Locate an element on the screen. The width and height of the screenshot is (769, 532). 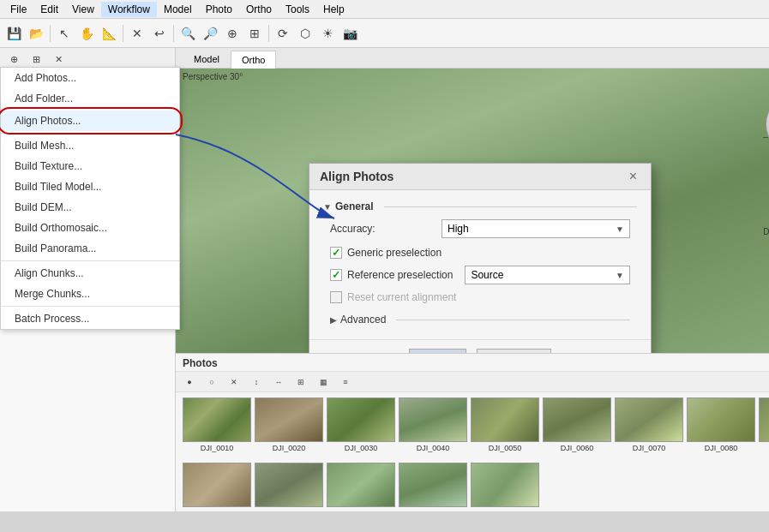
photos-btn-4: ↕ is located at coordinates (256, 382).